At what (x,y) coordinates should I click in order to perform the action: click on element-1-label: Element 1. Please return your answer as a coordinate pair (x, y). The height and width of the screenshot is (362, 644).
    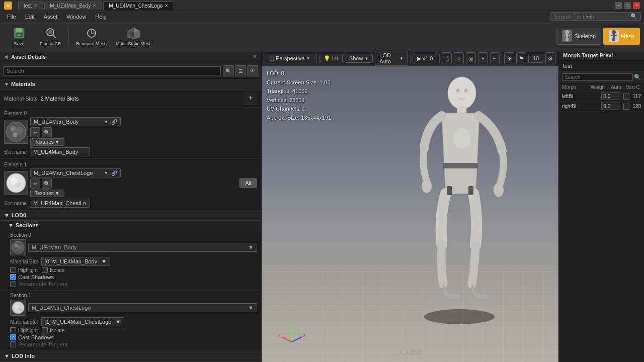
    Looking at the image, I should click on (131, 165).